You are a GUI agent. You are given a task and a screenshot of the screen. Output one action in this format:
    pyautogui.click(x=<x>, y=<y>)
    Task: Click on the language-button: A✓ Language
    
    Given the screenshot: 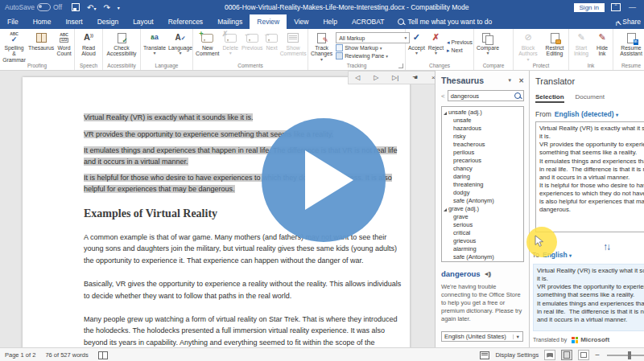 What is the action you would take?
    pyautogui.click(x=180, y=47)
    